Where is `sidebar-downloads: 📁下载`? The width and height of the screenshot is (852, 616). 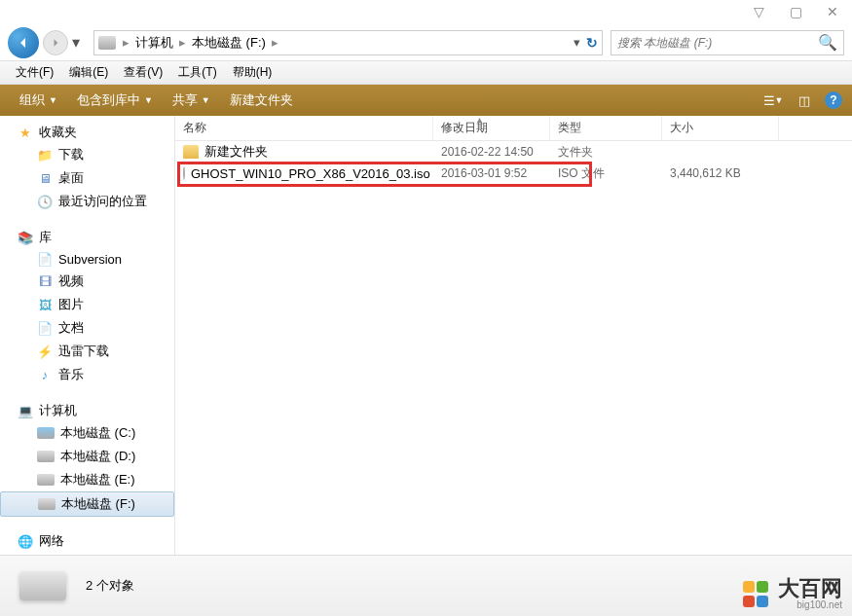 sidebar-downloads: 📁下载 is located at coordinates (88, 155).